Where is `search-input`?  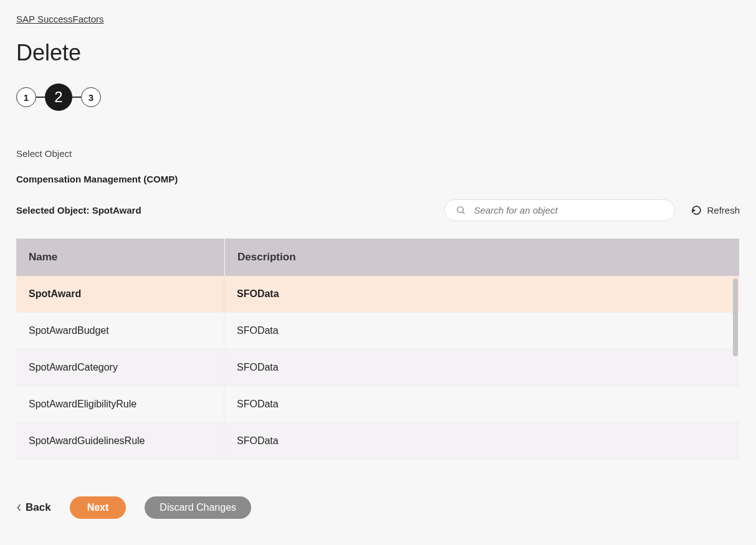 search-input is located at coordinates (568, 211).